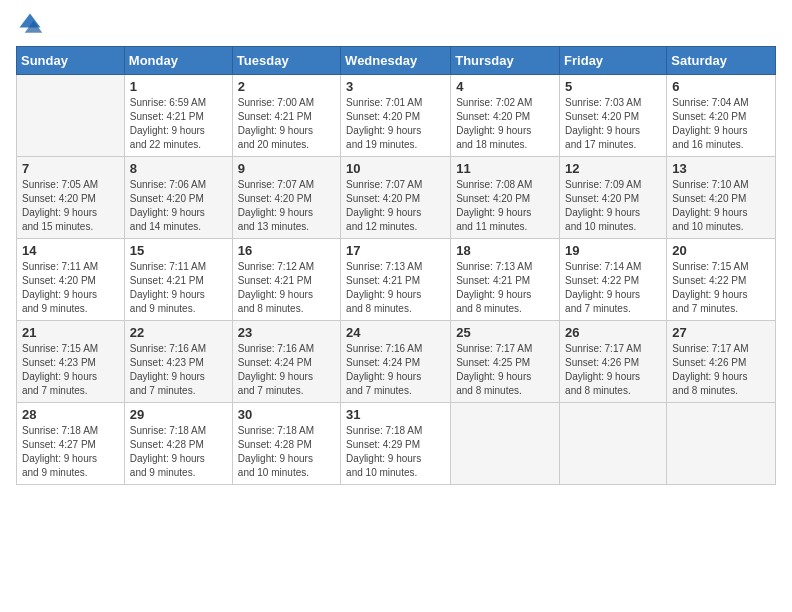 Image resolution: width=792 pixels, height=612 pixels. What do you see at coordinates (396, 124) in the screenshot?
I see `day-info: Sunrise: 7:01 AM Sunset: 4:20 PM Dayligh…` at bounding box center [396, 124].